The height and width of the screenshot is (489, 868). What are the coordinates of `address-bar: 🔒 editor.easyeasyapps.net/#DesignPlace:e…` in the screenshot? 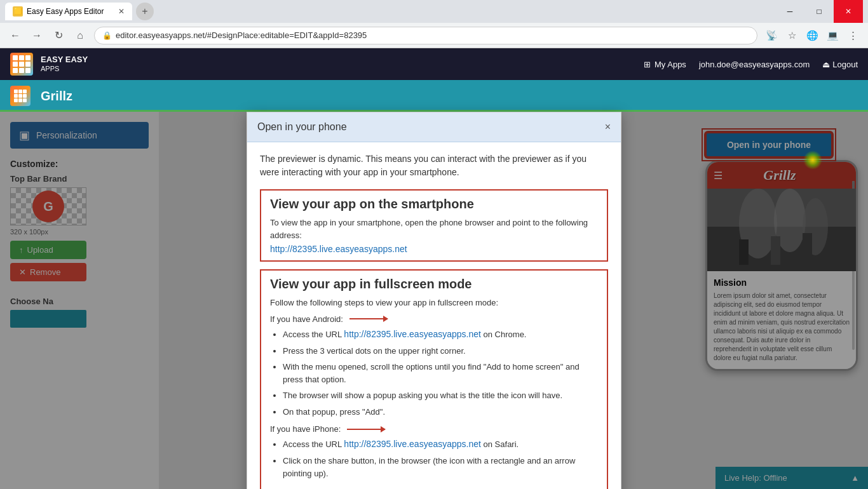 It's located at (426, 36).